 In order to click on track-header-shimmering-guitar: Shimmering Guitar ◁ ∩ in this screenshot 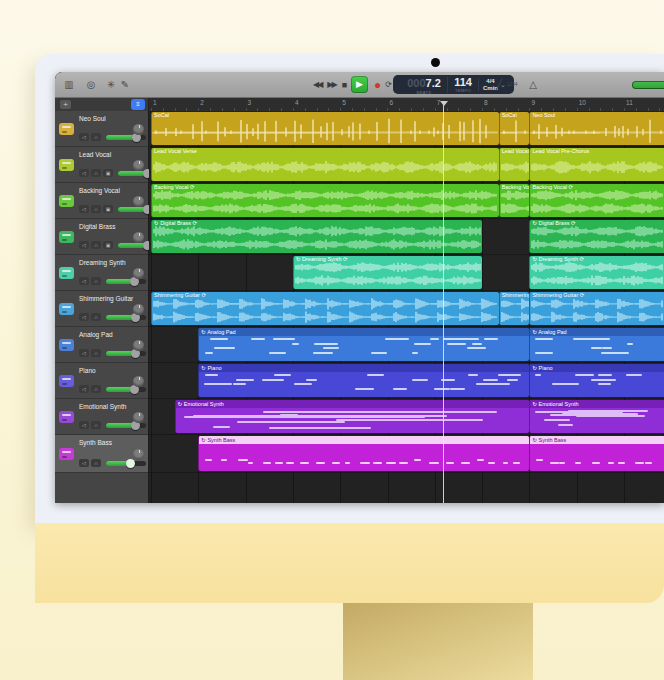, I will do `click(102, 309)`.